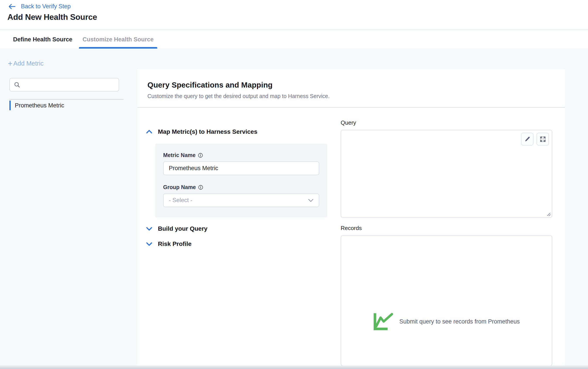  What do you see at coordinates (26, 63) in the screenshot?
I see `add-metric-button: + Add Metric` at bounding box center [26, 63].